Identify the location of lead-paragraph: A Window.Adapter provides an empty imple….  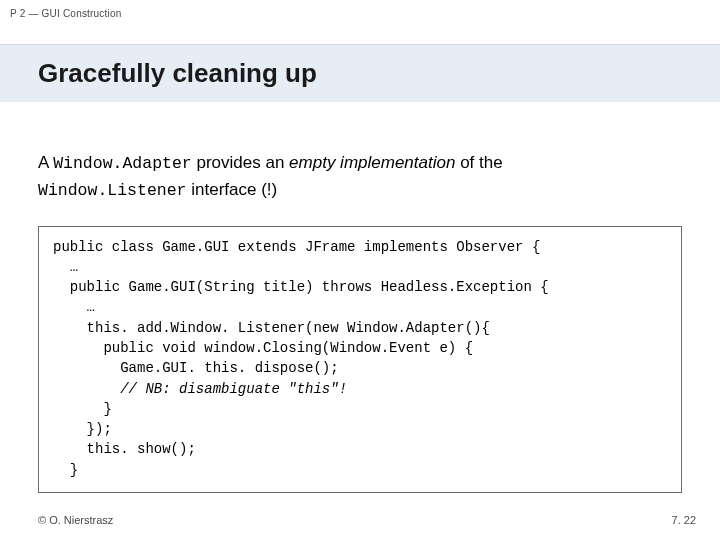
(360, 177).